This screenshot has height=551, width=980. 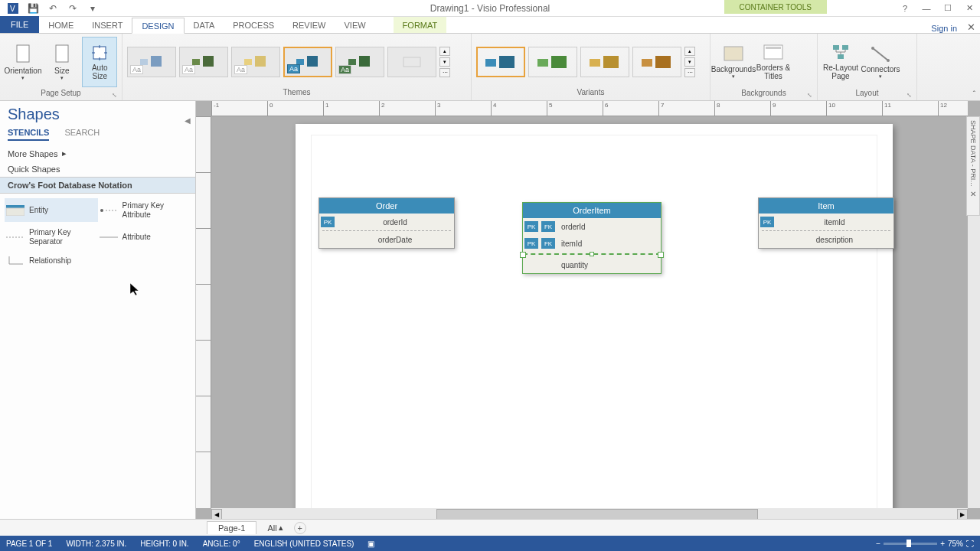 What do you see at coordinates (810, 95) in the screenshot?
I see `backgrounds-launcher-icon: ⤡` at bounding box center [810, 95].